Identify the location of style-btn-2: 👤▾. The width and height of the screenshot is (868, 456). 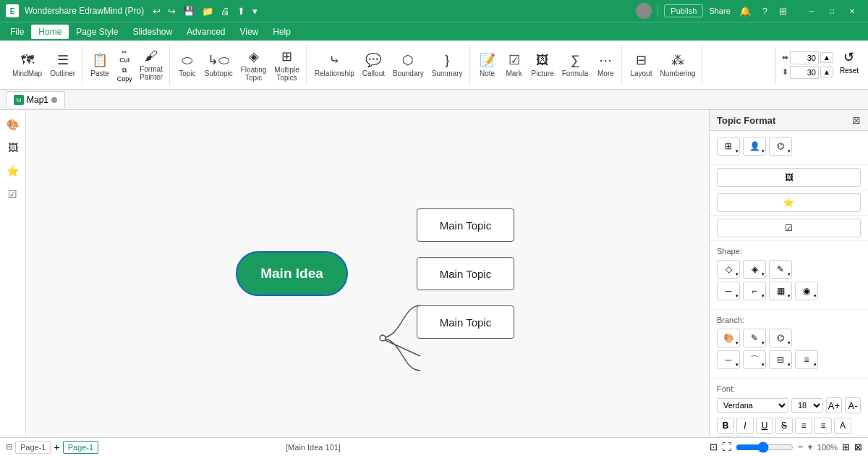
(754, 146).